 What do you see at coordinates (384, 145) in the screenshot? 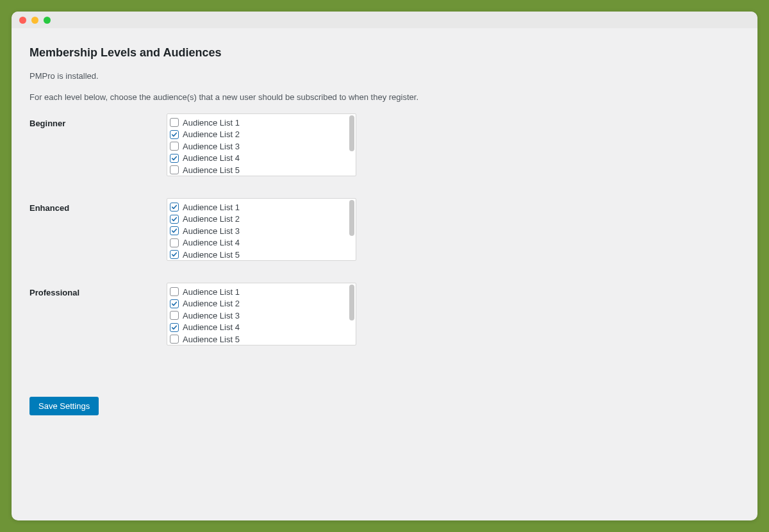
I see `level-row: BeginnerAudience List 1Audience List 2Au…` at bounding box center [384, 145].